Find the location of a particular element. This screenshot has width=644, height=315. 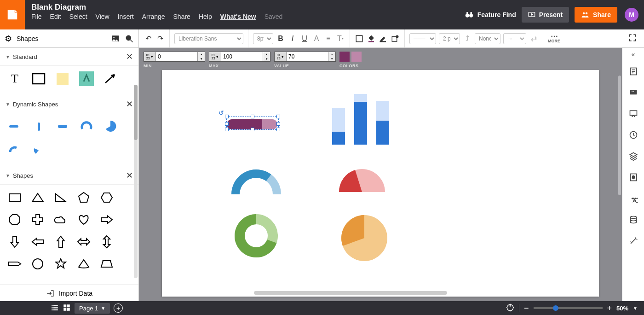

semicircle-gauge-shape is located at coordinates (362, 181).